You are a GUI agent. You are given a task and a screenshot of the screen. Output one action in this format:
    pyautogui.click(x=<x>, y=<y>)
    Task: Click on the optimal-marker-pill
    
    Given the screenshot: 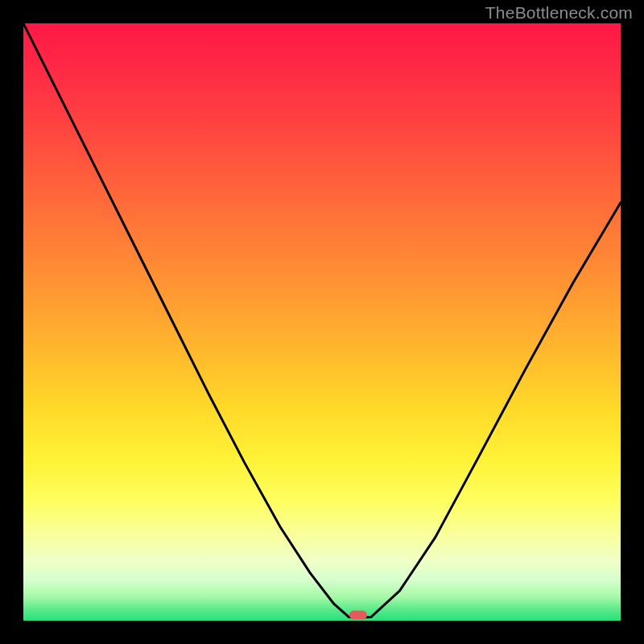 What is the action you would take?
    pyautogui.click(x=358, y=615)
    